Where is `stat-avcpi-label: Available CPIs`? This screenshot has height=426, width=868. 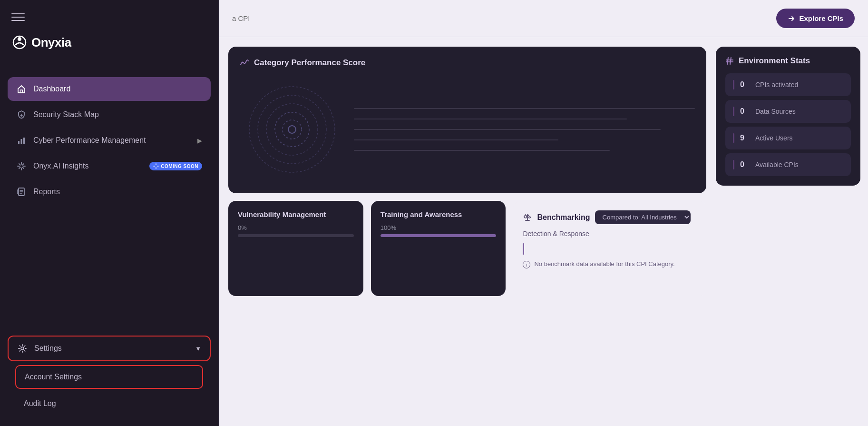
stat-avcpi-label: Available CPIs is located at coordinates (777, 165).